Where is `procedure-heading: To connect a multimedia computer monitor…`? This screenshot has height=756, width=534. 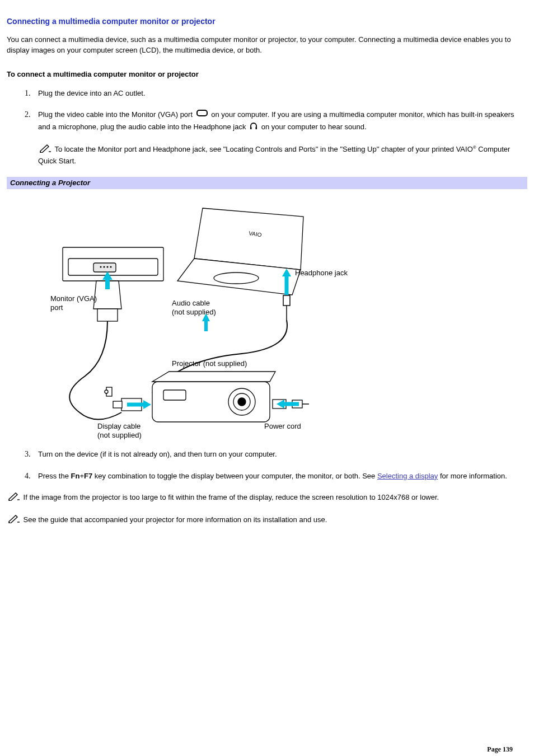 procedure-heading: To connect a multimedia computer monitor… is located at coordinates (267, 75).